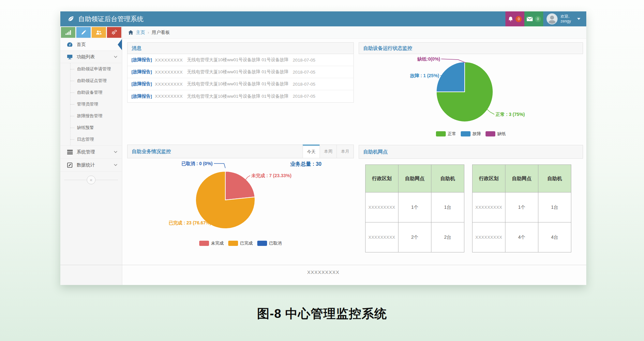 Image resolution: width=644 pixels, height=341 pixels. Describe the element at coordinates (510, 115) in the screenshot. I see `pie-label-normal: 正常 : 3 (75%)` at that location.